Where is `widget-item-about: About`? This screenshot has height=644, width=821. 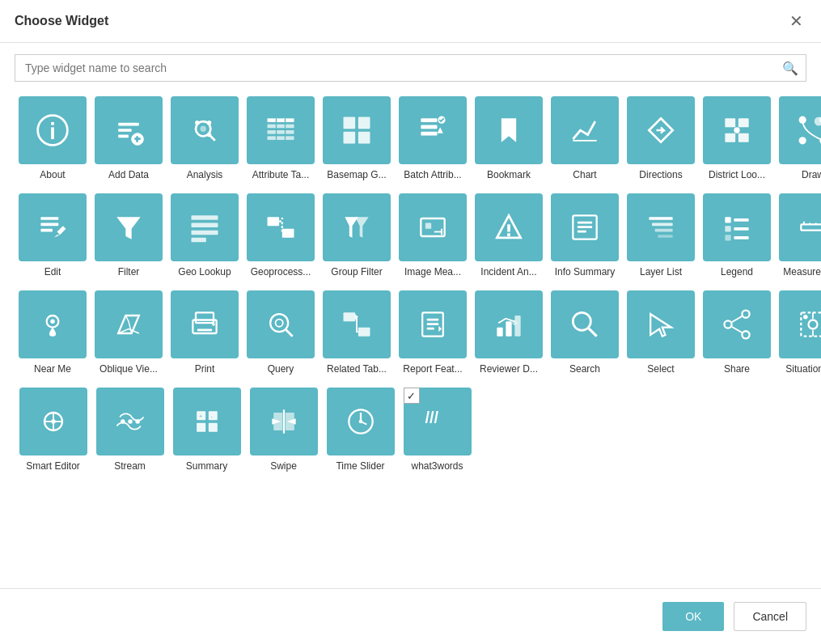 widget-item-about: About is located at coordinates (53, 138).